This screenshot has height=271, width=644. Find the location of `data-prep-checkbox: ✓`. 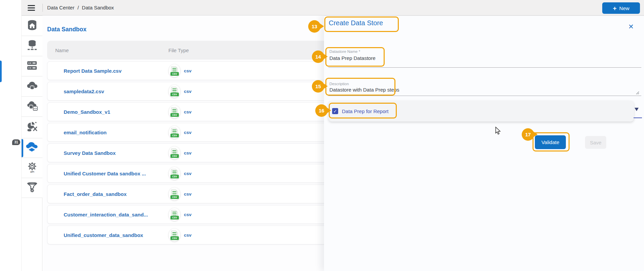

data-prep-checkbox: ✓ is located at coordinates (335, 111).